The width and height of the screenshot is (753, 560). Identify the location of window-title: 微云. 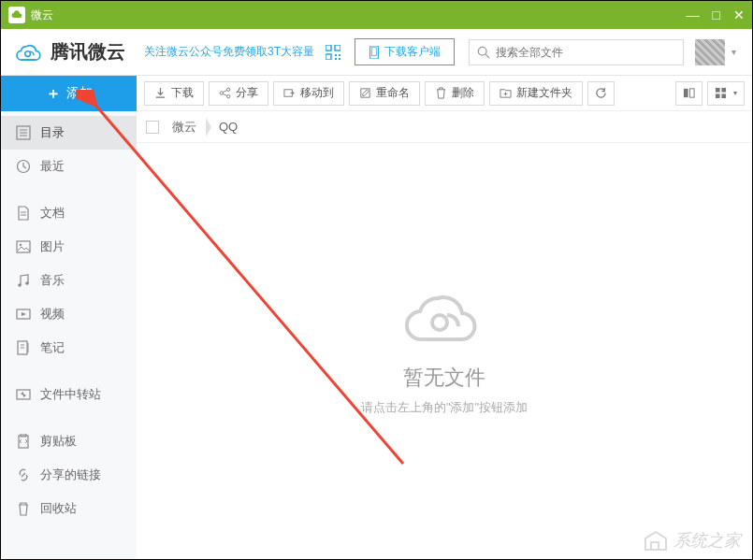
(359, 15).